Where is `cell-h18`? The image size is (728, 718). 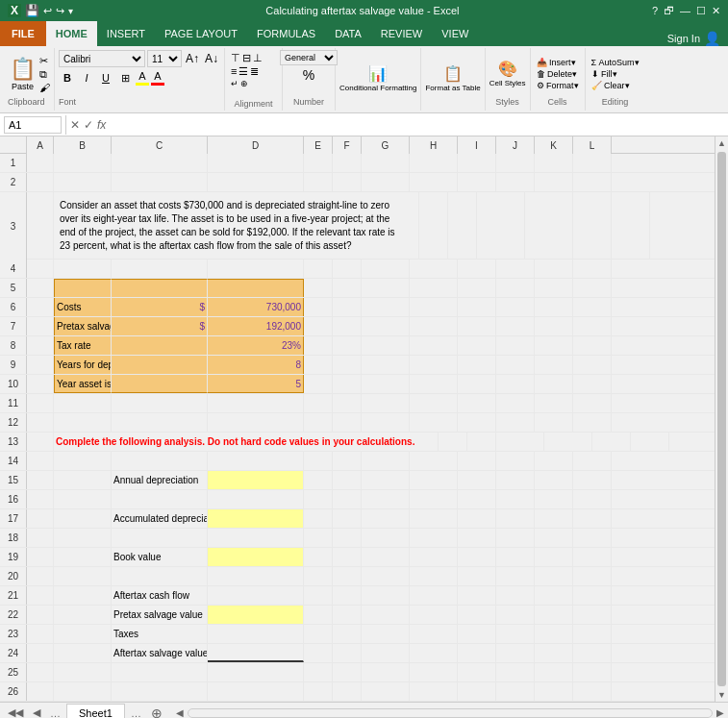
cell-h18 is located at coordinates (434, 538).